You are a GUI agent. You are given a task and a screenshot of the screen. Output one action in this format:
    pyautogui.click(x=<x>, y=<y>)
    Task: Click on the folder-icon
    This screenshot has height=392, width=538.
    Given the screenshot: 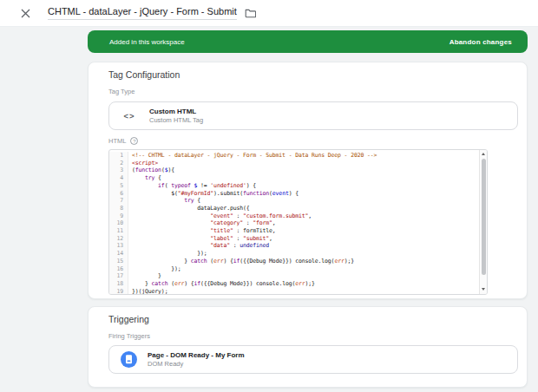 What is the action you would take?
    pyautogui.click(x=250, y=14)
    